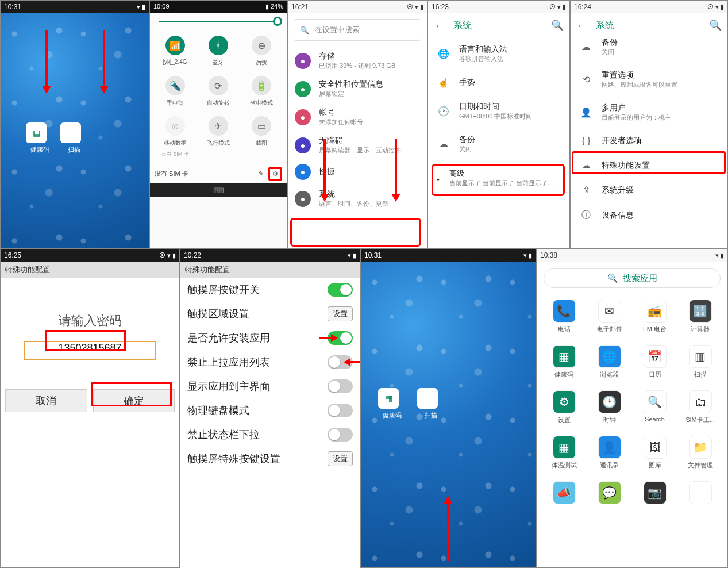 Image resolution: width=728 pixels, height=568 pixels. Describe the element at coordinates (262, 137) in the screenshot. I see `qs-tile-screenshot: ▭截图` at that location.